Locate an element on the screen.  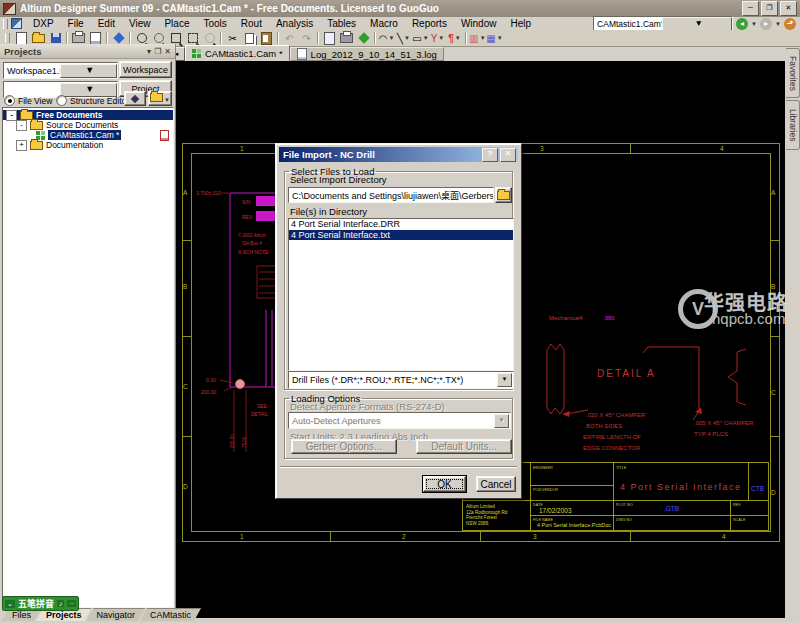
back-icon: ◂ is located at coordinates (742, 24).